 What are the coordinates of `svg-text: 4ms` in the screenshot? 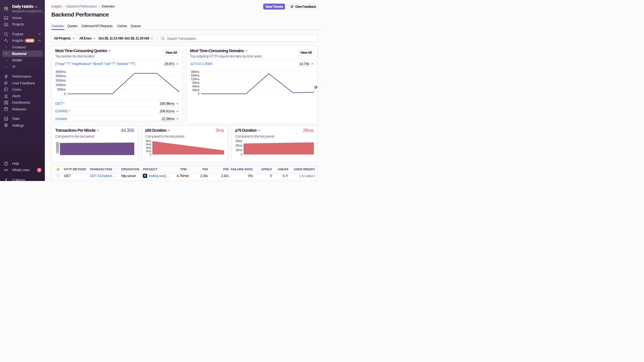 It's located at (149, 148).